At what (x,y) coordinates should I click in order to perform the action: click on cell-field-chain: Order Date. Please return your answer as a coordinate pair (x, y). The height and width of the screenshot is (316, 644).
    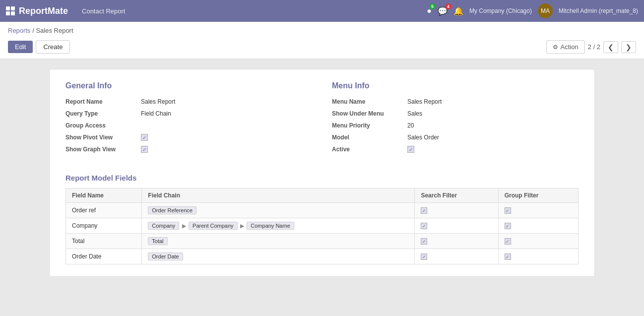
    Looking at the image, I should click on (278, 257).